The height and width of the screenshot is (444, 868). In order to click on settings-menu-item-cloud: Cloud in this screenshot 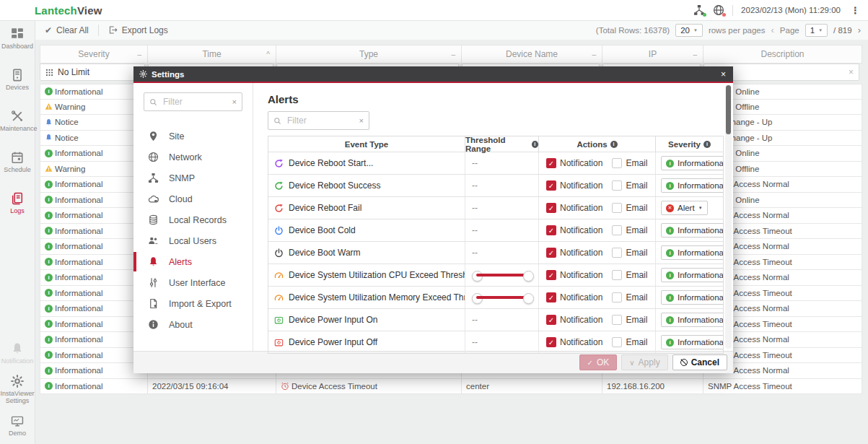, I will do `click(193, 199)`.